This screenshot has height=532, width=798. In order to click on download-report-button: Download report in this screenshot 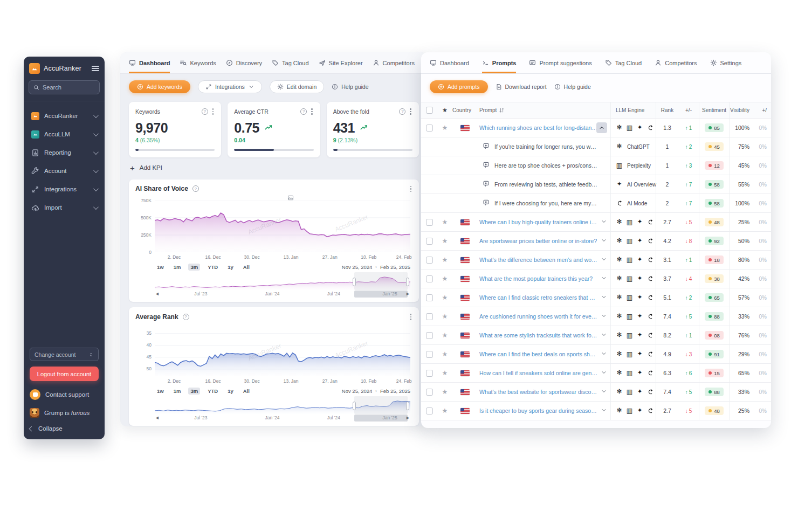, I will do `click(521, 87)`.